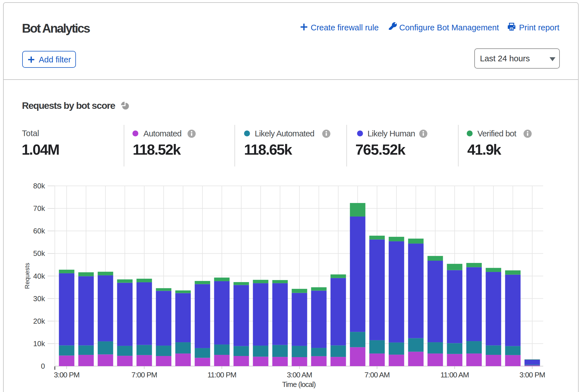  I want to click on svg-text: 3:00 AM, so click(299, 375).